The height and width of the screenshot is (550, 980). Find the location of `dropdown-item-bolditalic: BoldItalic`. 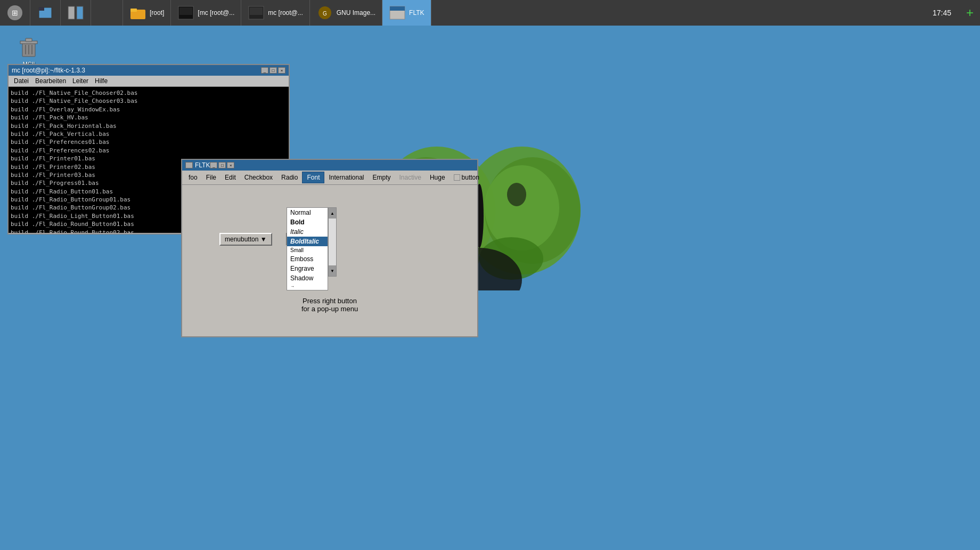

dropdown-item-bolditalic: BoldItalic is located at coordinates (307, 241).